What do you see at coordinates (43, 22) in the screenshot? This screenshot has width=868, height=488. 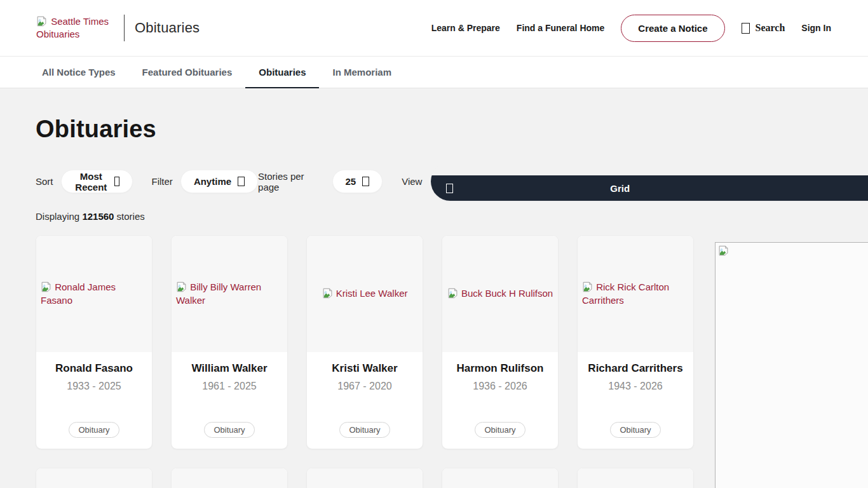 I see `broken-image-slot` at bounding box center [43, 22].